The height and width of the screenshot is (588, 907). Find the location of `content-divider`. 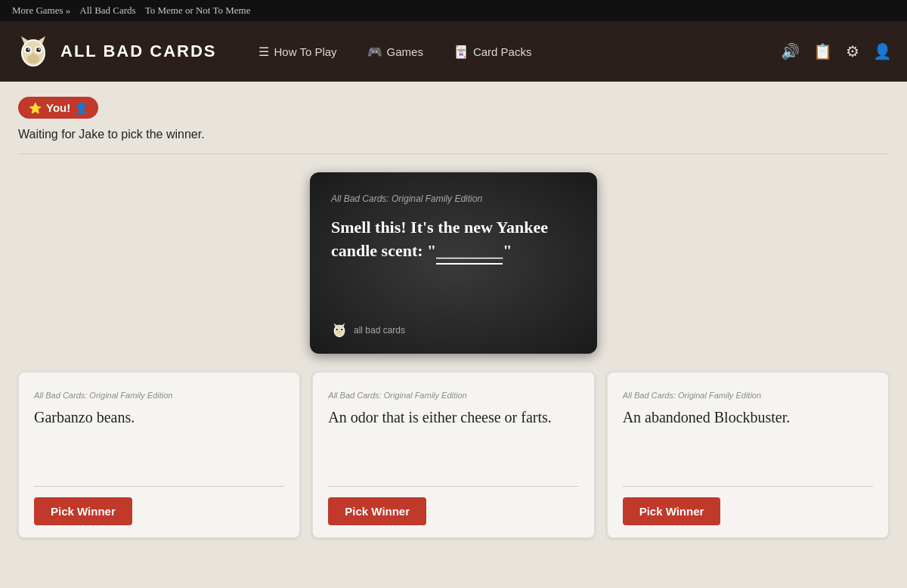

content-divider is located at coordinates (454, 154).